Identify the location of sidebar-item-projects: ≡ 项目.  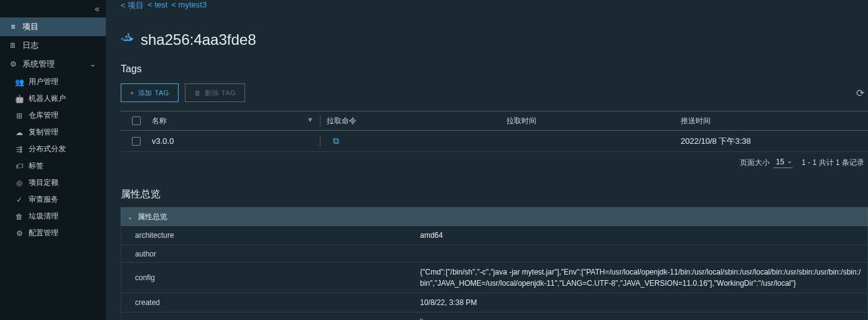
(53, 27).